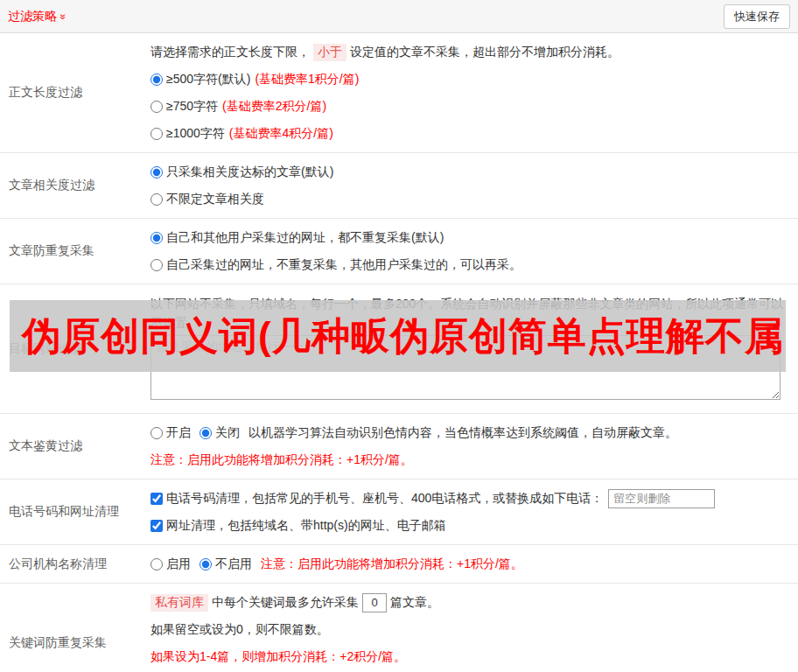 The image size is (798, 672). Describe the element at coordinates (171, 433) in the screenshot. I see `porn-filter-on-option: 开启` at that location.